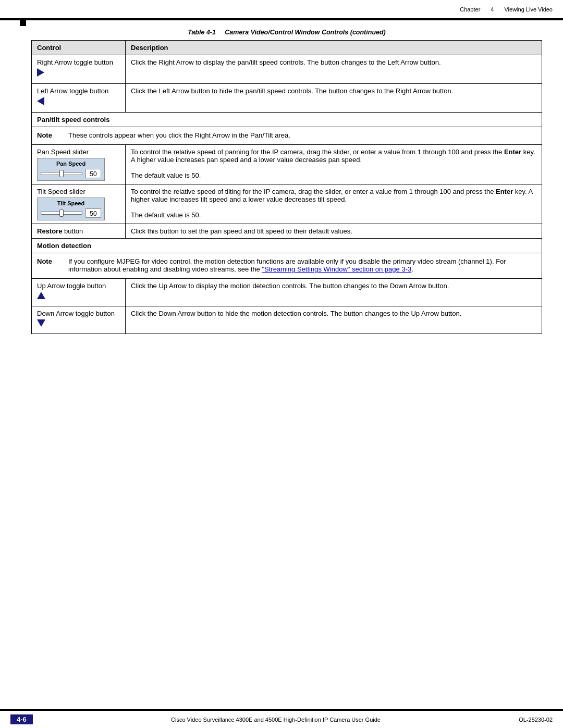 Image resolution: width=563 pixels, height=728 pixels. I want to click on tilt-speed-widget-label: Tilt Speed, so click(71, 203).